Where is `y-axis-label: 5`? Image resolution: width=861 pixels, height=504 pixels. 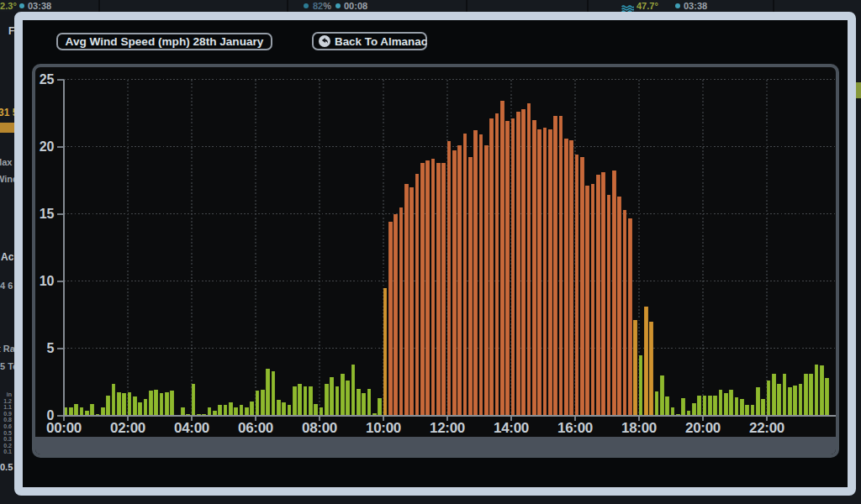
y-axis-label: 5 is located at coordinates (41, 349).